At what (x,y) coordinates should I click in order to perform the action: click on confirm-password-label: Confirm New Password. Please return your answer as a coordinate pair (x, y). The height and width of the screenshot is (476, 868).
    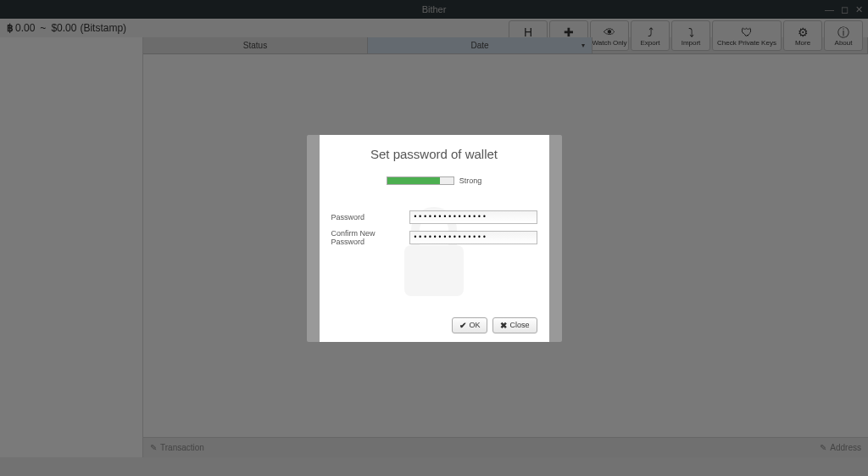
    Looking at the image, I should click on (370, 238).